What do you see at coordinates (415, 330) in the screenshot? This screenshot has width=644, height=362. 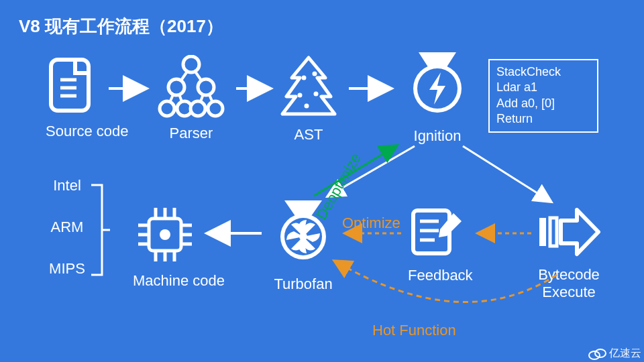 I see `hot-function-label: Hot Function` at bounding box center [415, 330].